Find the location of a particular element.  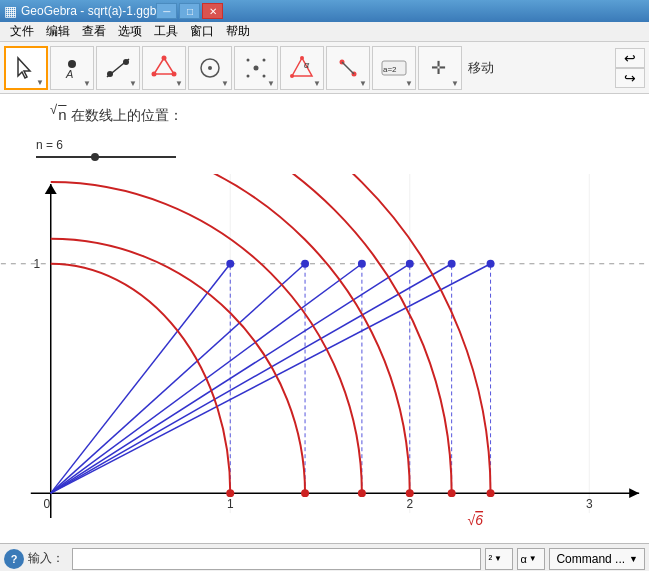

polygon-icon is located at coordinates (164, 68).